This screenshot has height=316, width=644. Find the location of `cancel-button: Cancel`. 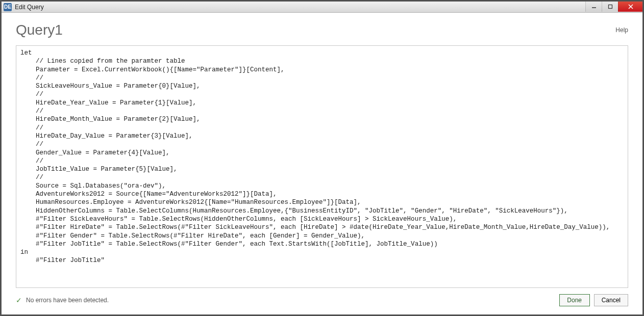

cancel-button: Cancel is located at coordinates (611, 300).